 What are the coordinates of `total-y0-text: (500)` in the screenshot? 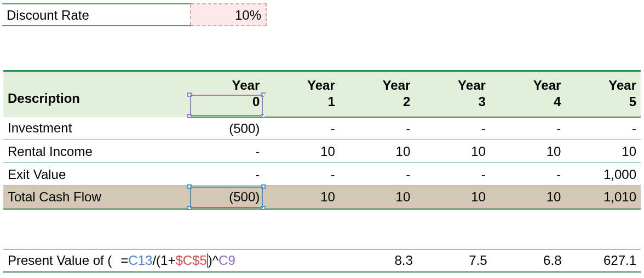 It's located at (244, 197).